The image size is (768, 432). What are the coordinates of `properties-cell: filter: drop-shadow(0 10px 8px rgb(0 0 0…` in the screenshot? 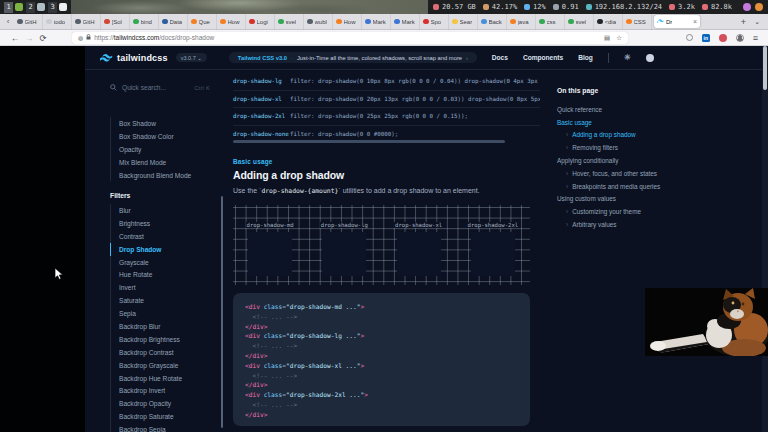 It's located at (415, 81).